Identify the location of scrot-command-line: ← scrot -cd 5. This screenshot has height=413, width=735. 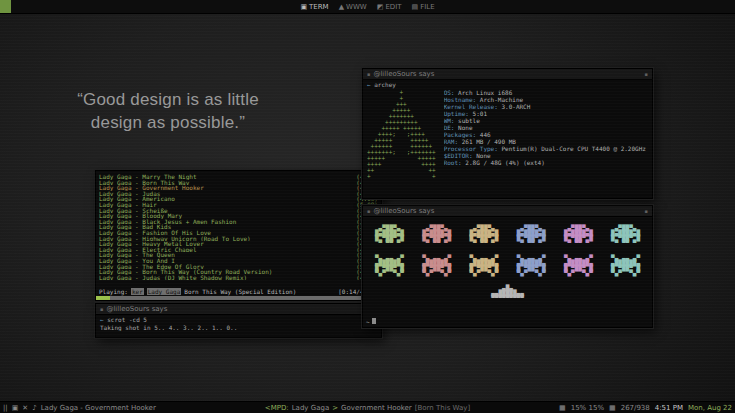
(238, 319).